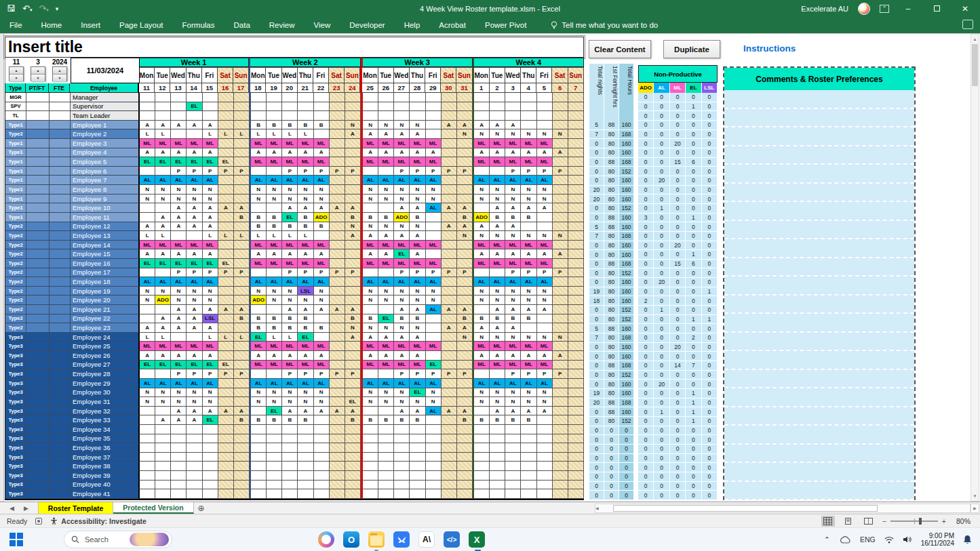  I want to click on employee-name-cell: Employee 29, so click(105, 384).